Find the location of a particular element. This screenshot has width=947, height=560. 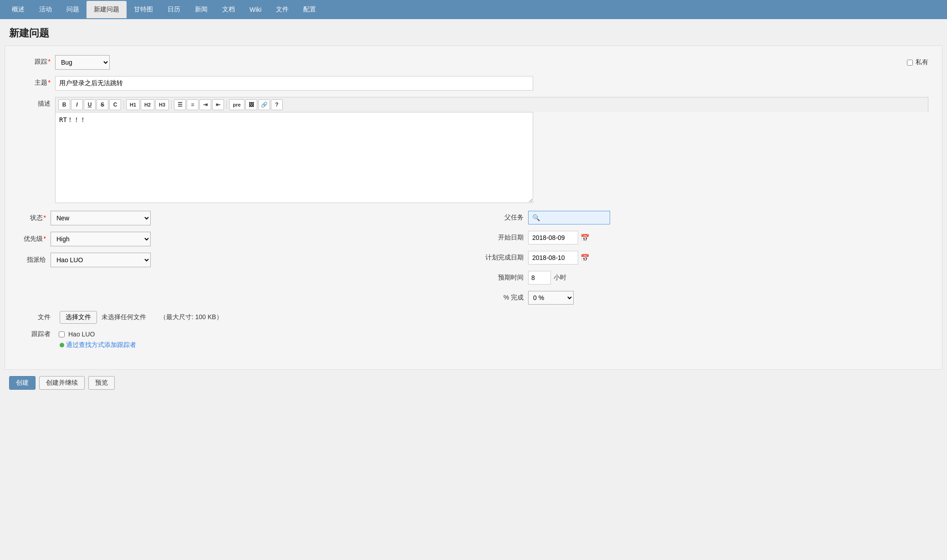

outdent-button: ⇤ is located at coordinates (218, 105).